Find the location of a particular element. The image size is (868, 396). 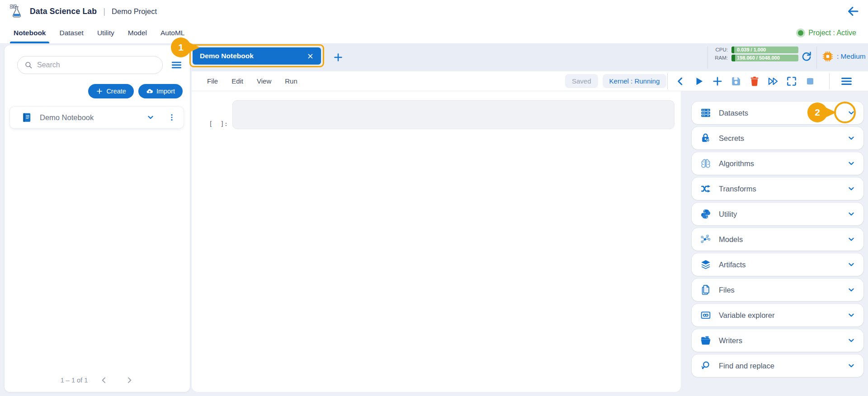

tools-panel: Datasets Secrets Algorithms Transforms is located at coordinates (778, 239).